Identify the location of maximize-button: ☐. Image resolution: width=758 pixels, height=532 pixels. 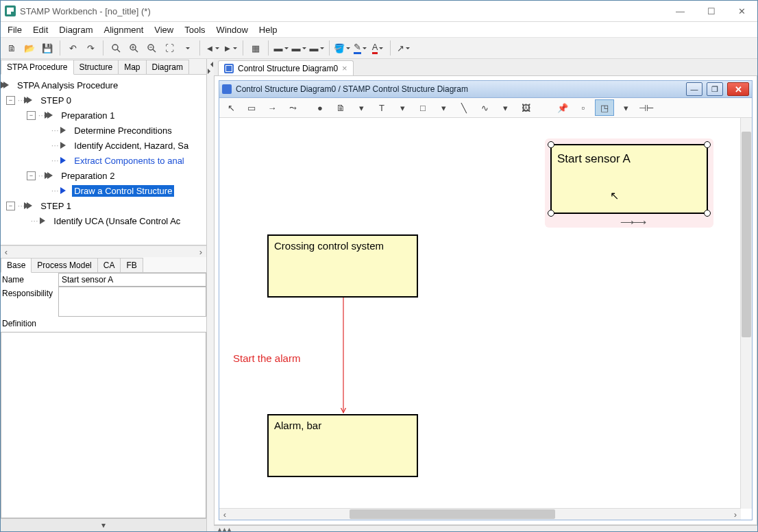
(711, 11).